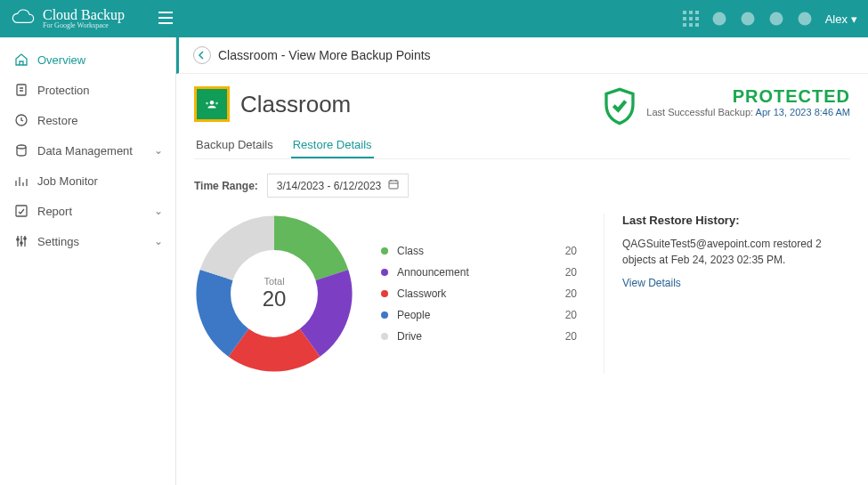 The height and width of the screenshot is (485, 868). I want to click on report-icon, so click(21, 211).